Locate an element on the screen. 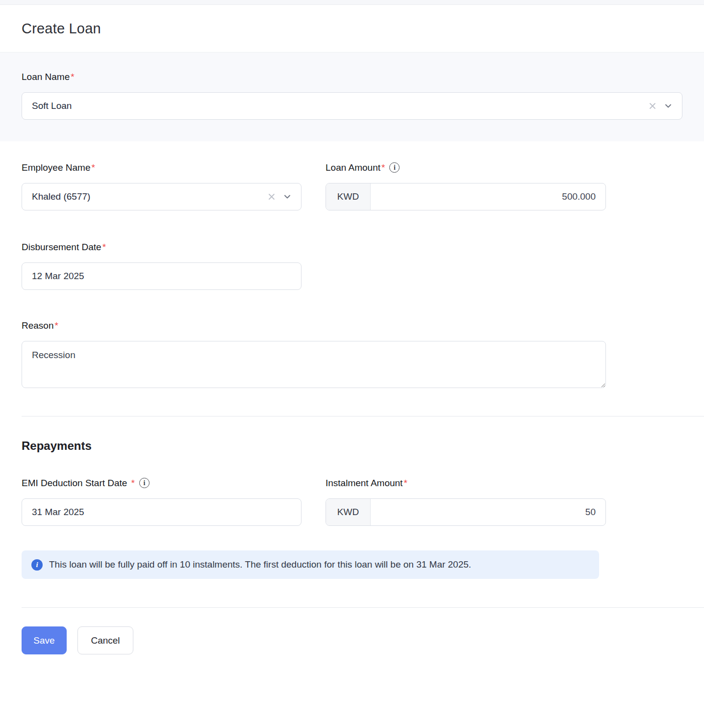 This screenshot has height=728, width=704. instalment-info-text: This loan will be fully paid off in 10 i… is located at coordinates (260, 565).